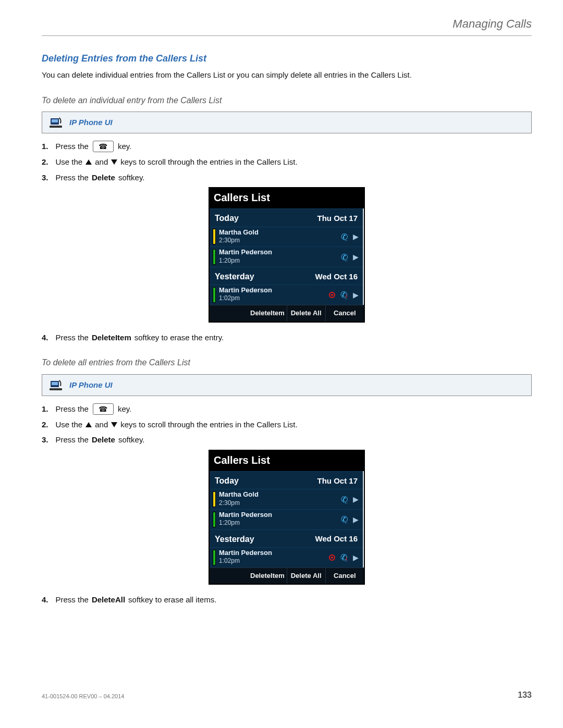 The image size is (563, 728). Describe the element at coordinates (287, 338) in the screenshot. I see `step-4: Press the DeleteItem softkey to erase th…` at that location.